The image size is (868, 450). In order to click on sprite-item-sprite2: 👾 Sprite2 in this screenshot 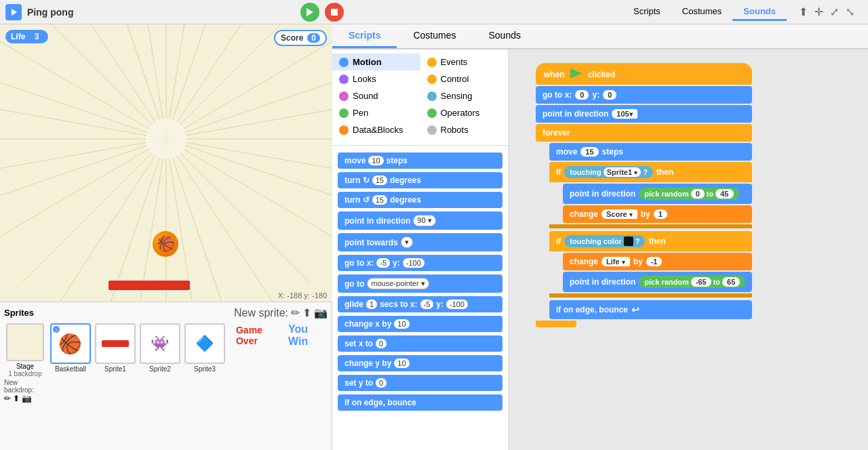, I will do `click(160, 348)`.